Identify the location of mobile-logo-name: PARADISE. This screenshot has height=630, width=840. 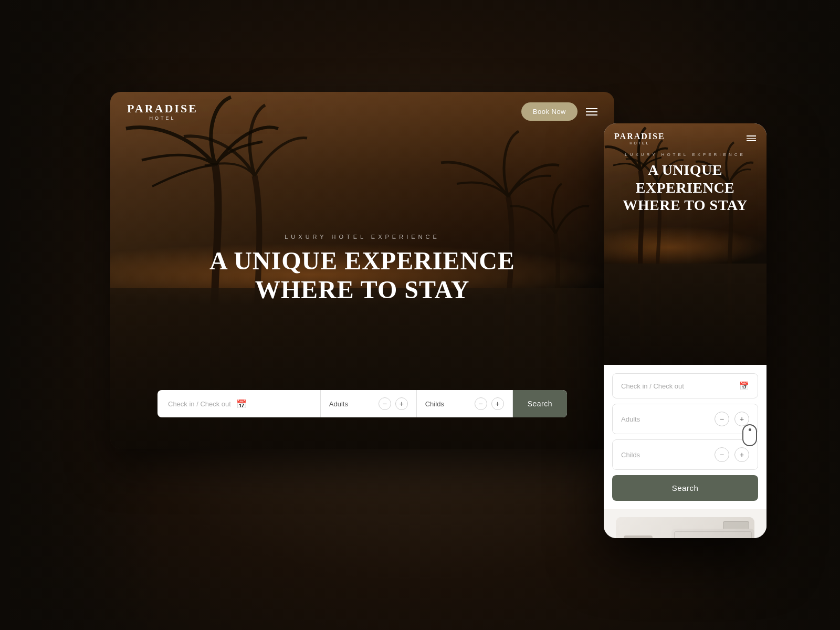
(639, 136).